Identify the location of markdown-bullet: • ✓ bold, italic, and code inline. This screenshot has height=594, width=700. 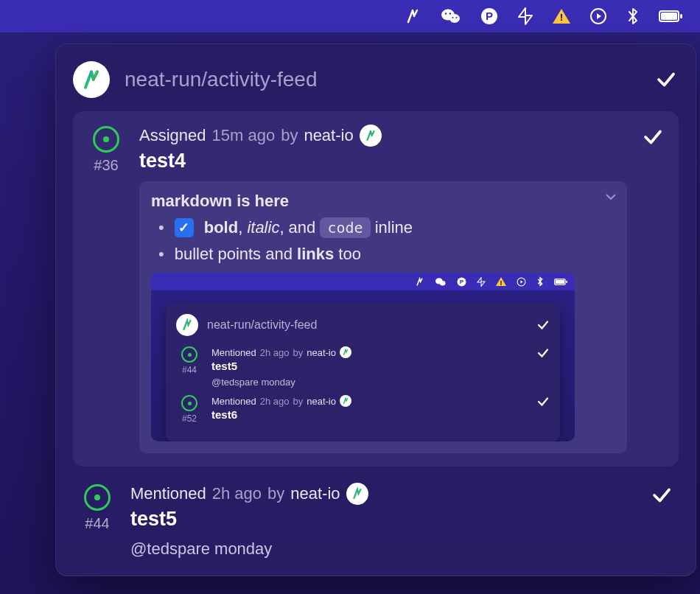
(387, 228).